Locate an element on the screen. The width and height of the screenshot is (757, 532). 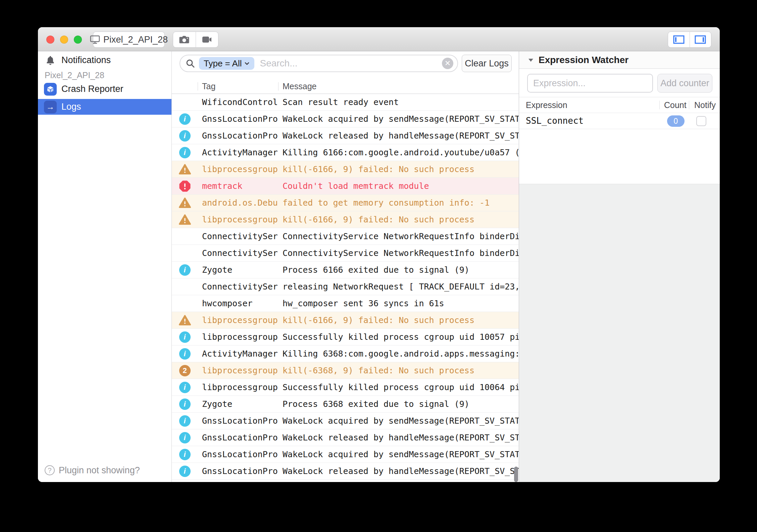
log-message: Couldn't load memtrack module is located at coordinates (399, 186).